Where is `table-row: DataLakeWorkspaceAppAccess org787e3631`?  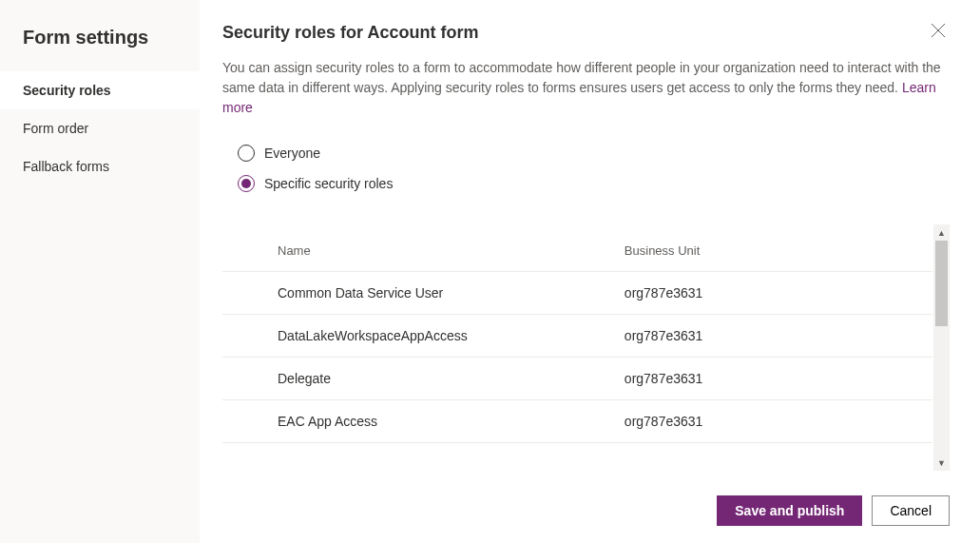 table-row: DataLakeWorkspaceAppAccess org787e3631 is located at coordinates (578, 337).